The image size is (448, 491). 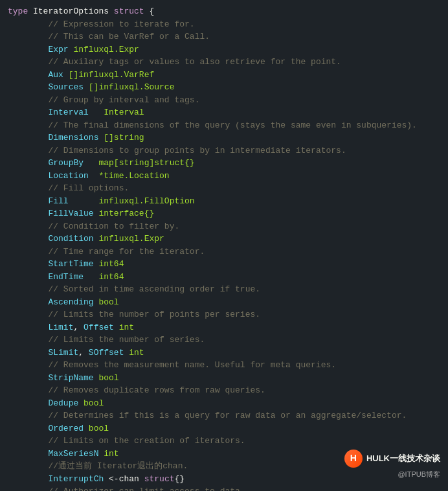 I want to click on code-segment: {}, so click(x=179, y=479).